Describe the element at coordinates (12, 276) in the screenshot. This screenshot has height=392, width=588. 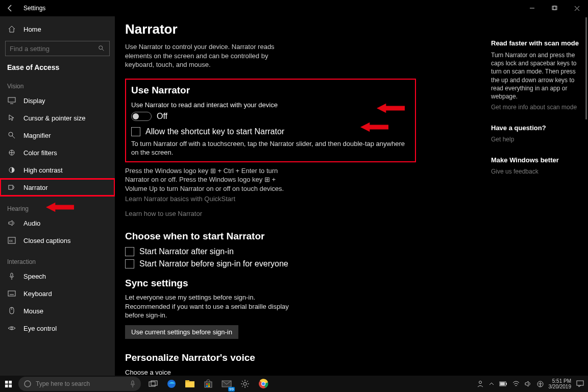
I see `speech-icon` at that location.